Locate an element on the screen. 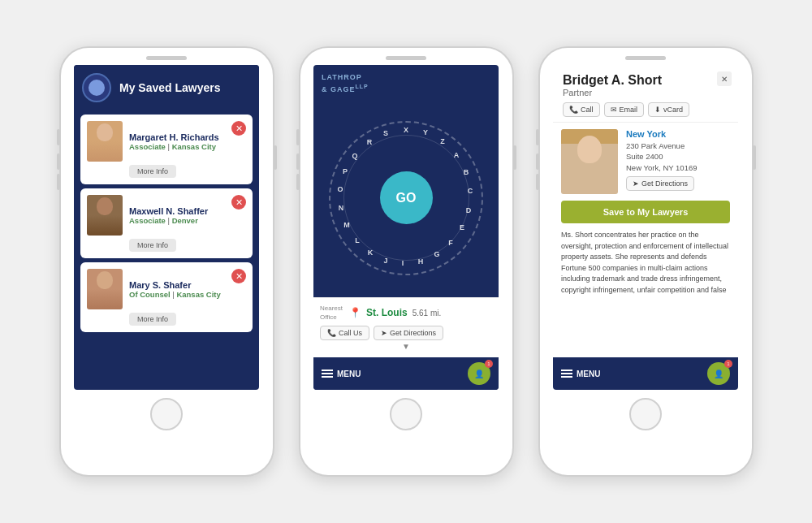 This screenshot has width=812, height=523. phone-3-home-btn is located at coordinates (646, 414).